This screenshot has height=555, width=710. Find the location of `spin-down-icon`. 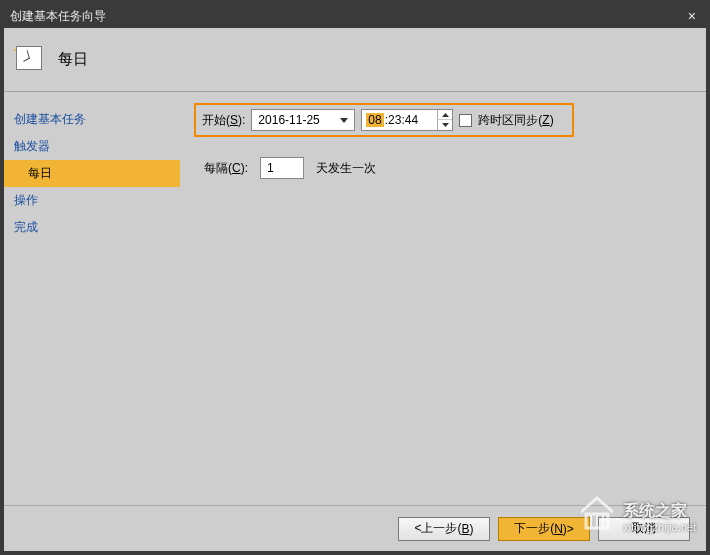

spin-down-icon is located at coordinates (444, 125).